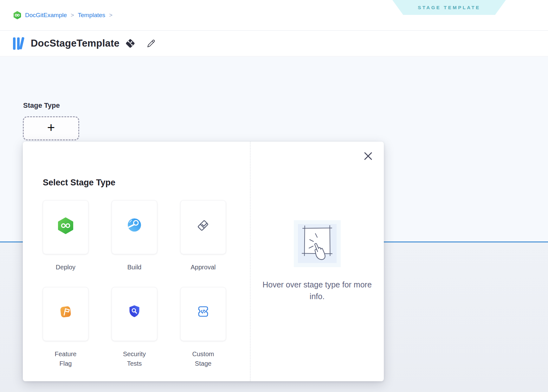 This screenshot has height=392, width=548. What do you see at coordinates (146, 183) in the screenshot?
I see `popover-title: Select Stage Type` at bounding box center [146, 183].